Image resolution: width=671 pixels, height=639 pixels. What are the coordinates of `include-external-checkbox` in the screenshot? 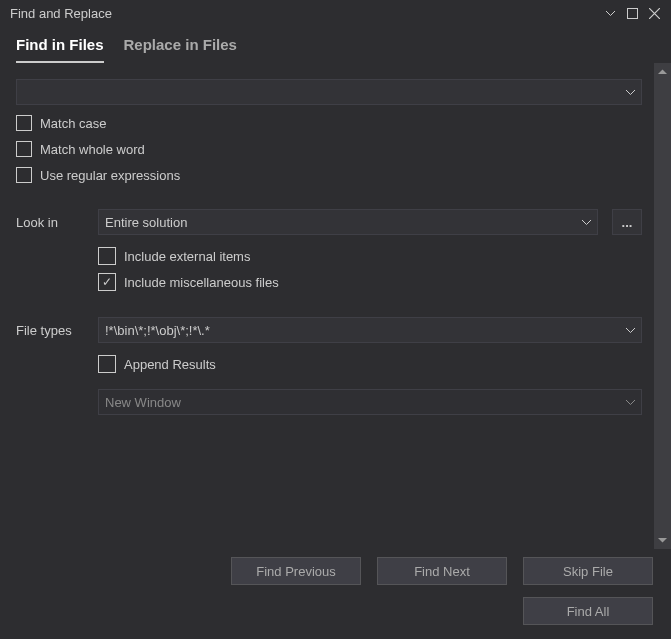 It's located at (107, 256).